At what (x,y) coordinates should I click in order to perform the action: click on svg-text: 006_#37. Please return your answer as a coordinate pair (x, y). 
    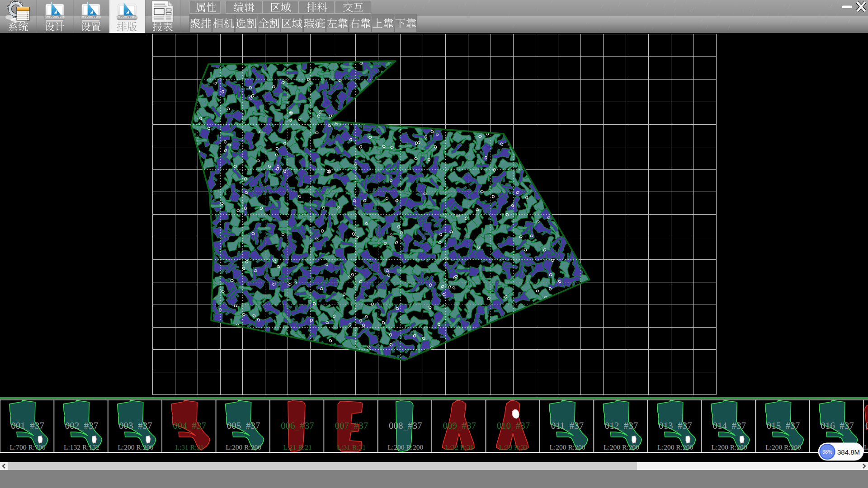
    Looking at the image, I should click on (297, 426).